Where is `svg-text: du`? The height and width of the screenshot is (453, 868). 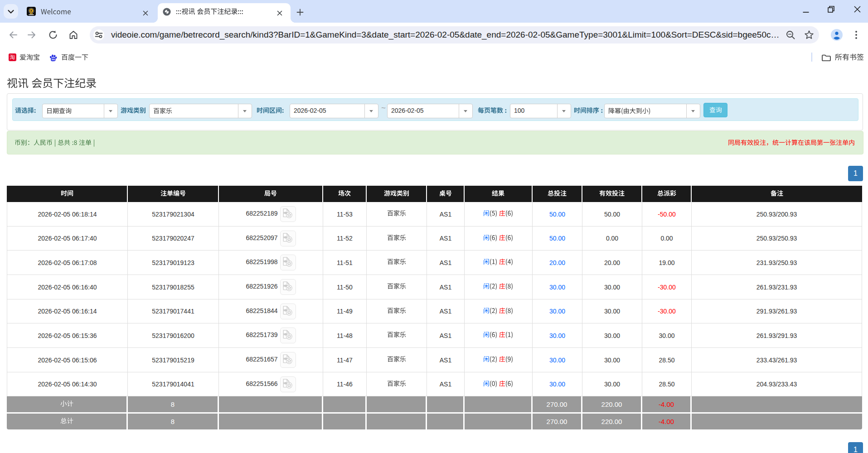 svg-text: du is located at coordinates (53, 60).